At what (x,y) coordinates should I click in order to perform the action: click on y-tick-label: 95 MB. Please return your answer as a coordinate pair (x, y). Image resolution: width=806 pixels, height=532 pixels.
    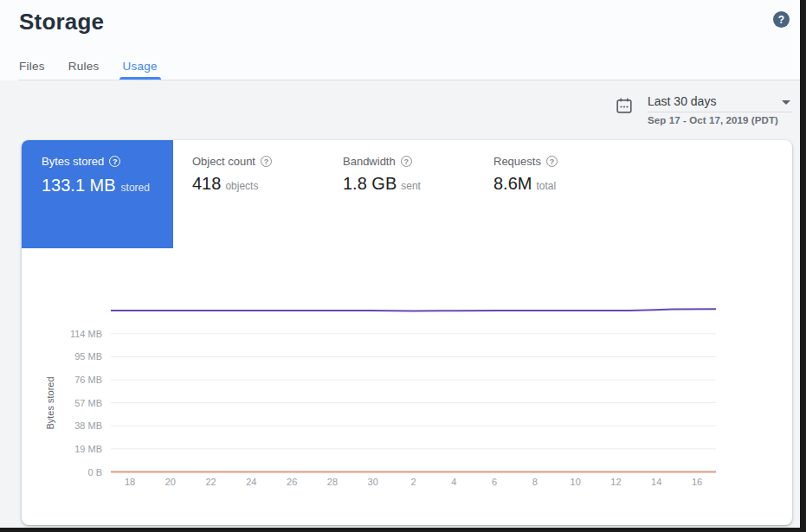
    Looking at the image, I should click on (88, 356).